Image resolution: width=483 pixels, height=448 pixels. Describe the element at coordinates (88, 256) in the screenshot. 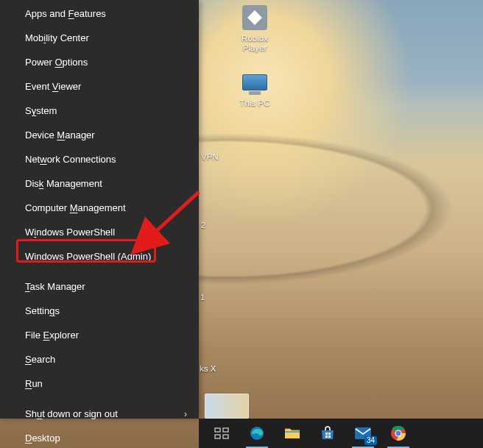

I see `winx-item-label: Windows PowerShell (Admin)` at that location.